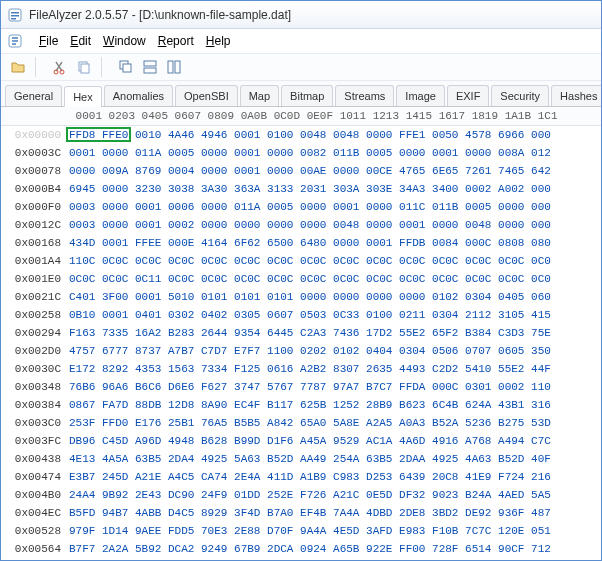 The height and width of the screenshot is (561, 602). What do you see at coordinates (335, 297) in the screenshot?
I see `hex-bytes: C401 3F00 0001 5010 0101 0101 0101 0000 …` at bounding box center [335, 297].